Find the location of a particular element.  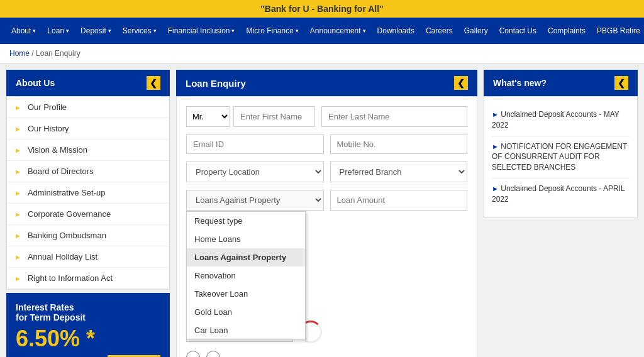

preferred-branch-select: Preferred Branch is located at coordinates (399, 172).